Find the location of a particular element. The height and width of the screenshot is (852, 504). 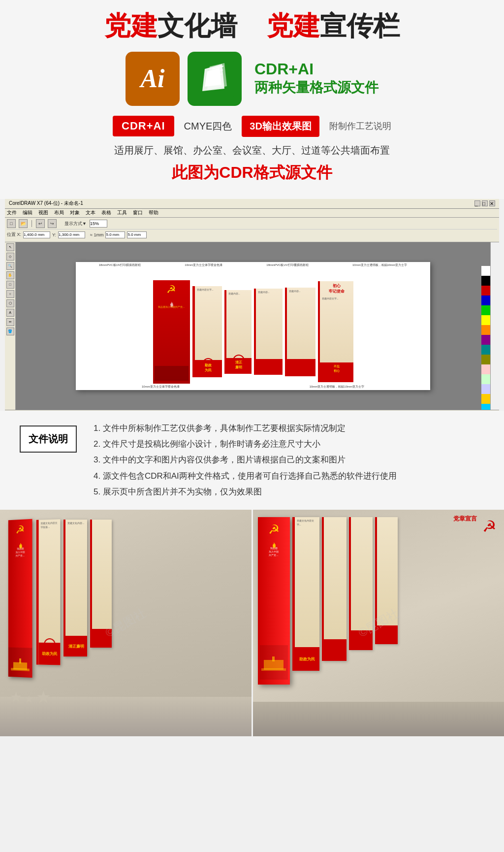

tool-shape: ◇ is located at coordinates (10, 257).